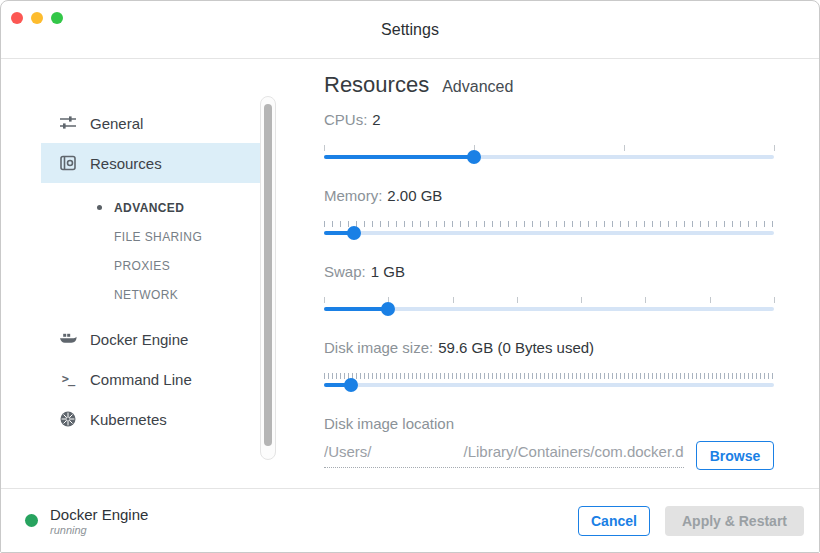  Describe the element at coordinates (549, 425) in the screenshot. I see `disk-location-label: Disk image location` at that location.